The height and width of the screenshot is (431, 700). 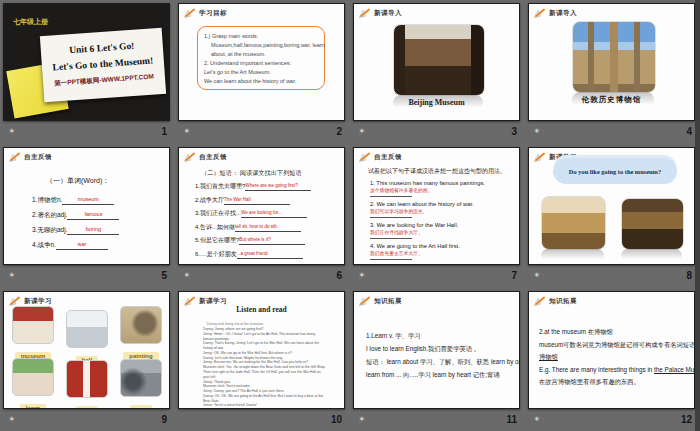 I want to click on slide-thumbnail-5: 自主反馈 （一）单词(Word)： 1.博物馆n.museum 2.著名的adj…, so click(x=86, y=206).